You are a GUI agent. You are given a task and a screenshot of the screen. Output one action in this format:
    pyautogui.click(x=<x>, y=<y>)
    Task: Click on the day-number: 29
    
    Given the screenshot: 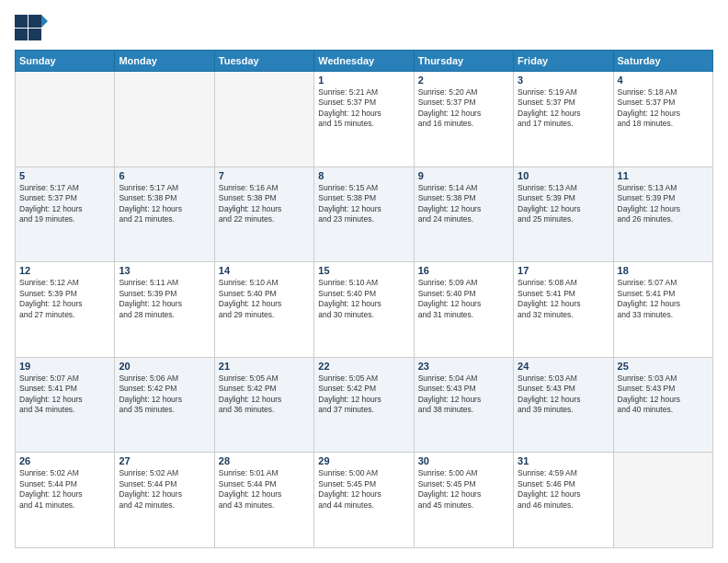 What is the action you would take?
    pyautogui.click(x=364, y=461)
    